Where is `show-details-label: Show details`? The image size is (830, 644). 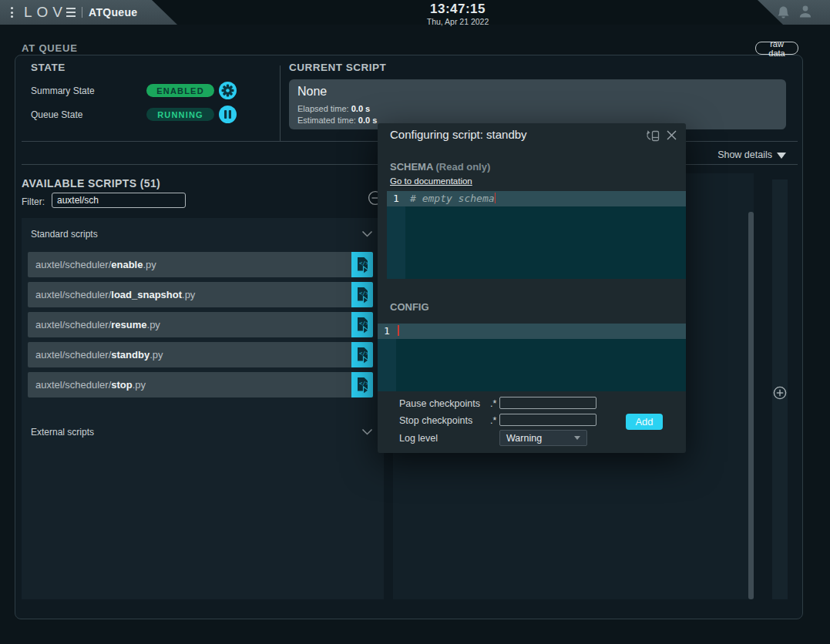 show-details-label: Show details is located at coordinates (744, 155).